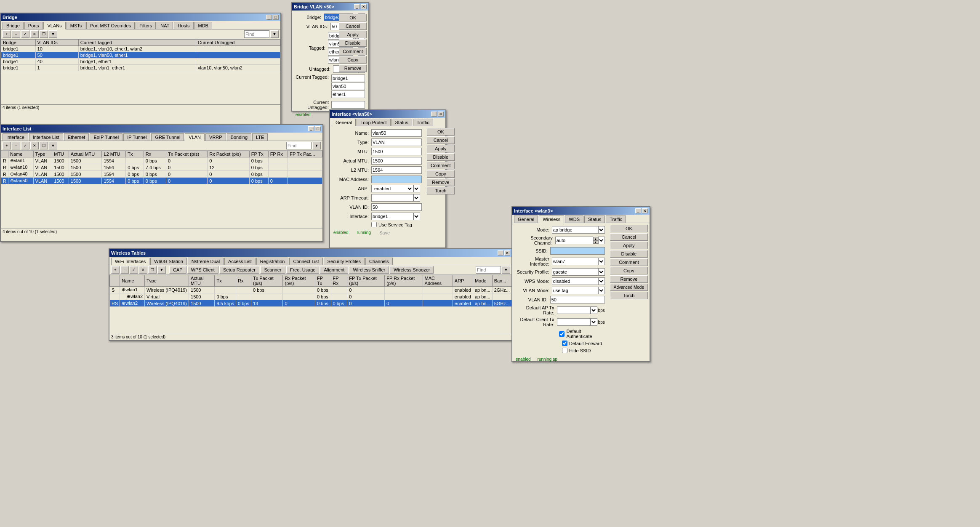 The height and width of the screenshot is (527, 980). Describe the element at coordinates (629, 237) in the screenshot. I see `iwlan-cancel-btn: Cancel` at that location.